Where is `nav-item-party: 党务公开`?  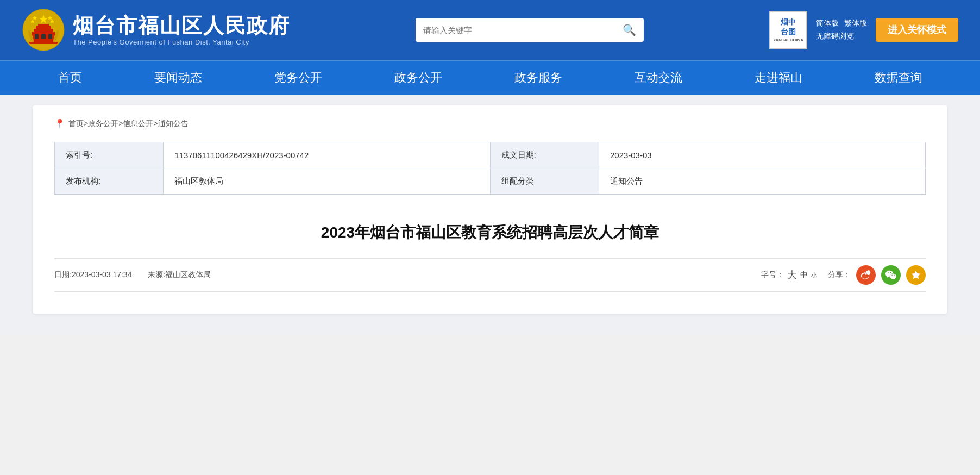
nav-item-party: 党务公开 is located at coordinates (298, 78).